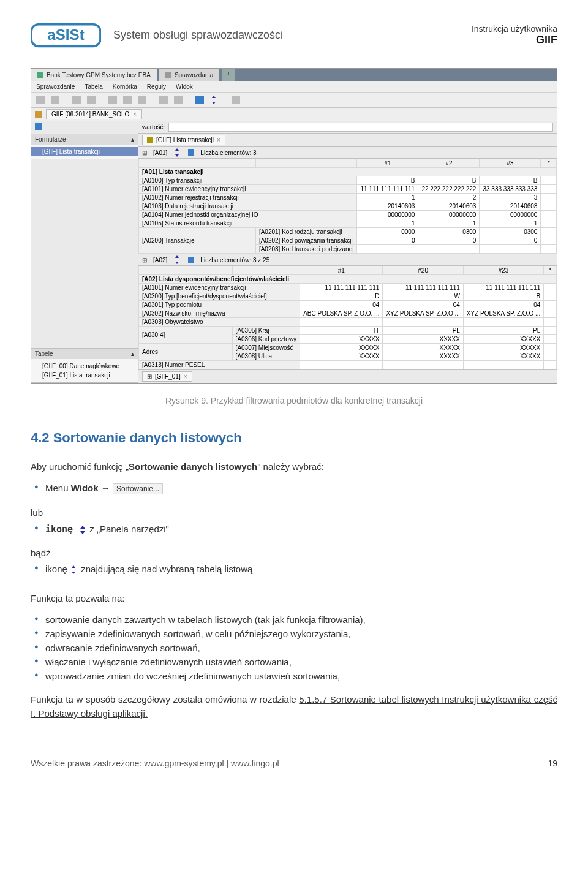  Describe the element at coordinates (93, 87) in the screenshot. I see `menu-tabela: Tabela` at that location.